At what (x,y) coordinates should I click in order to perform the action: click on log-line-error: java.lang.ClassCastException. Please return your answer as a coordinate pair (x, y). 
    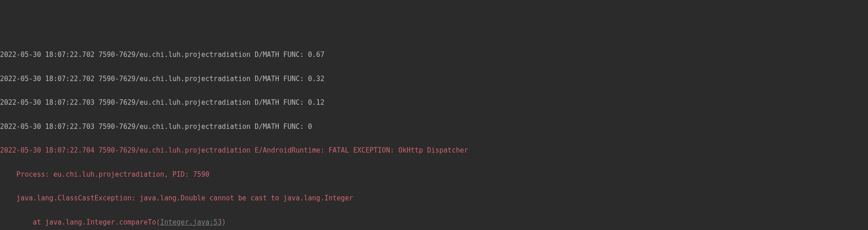
    Looking at the image, I should click on (434, 198).